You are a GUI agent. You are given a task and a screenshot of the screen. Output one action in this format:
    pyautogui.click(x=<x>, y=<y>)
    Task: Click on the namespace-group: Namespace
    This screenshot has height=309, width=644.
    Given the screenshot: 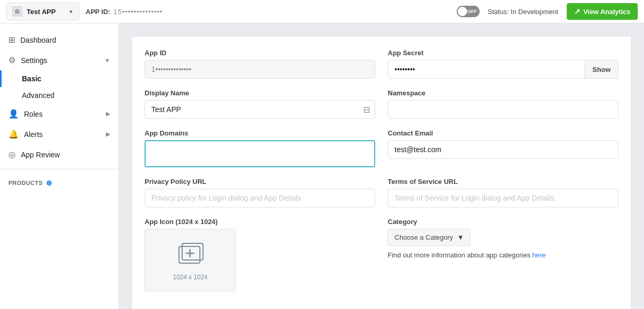 What is the action you would take?
    pyautogui.click(x=503, y=104)
    